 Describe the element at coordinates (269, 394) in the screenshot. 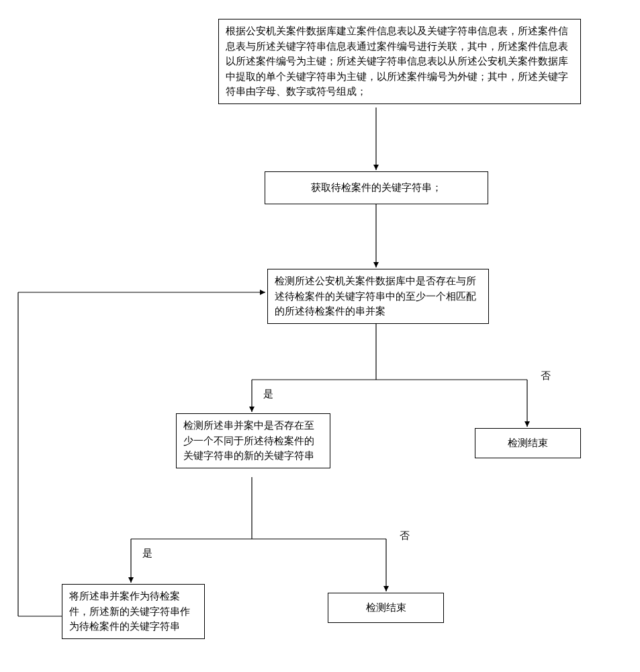

I see `branch-label-yes-1: 是` at that location.